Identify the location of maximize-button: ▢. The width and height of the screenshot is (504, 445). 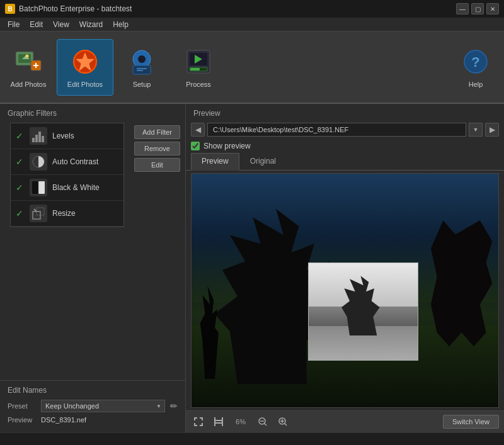
(478, 9).